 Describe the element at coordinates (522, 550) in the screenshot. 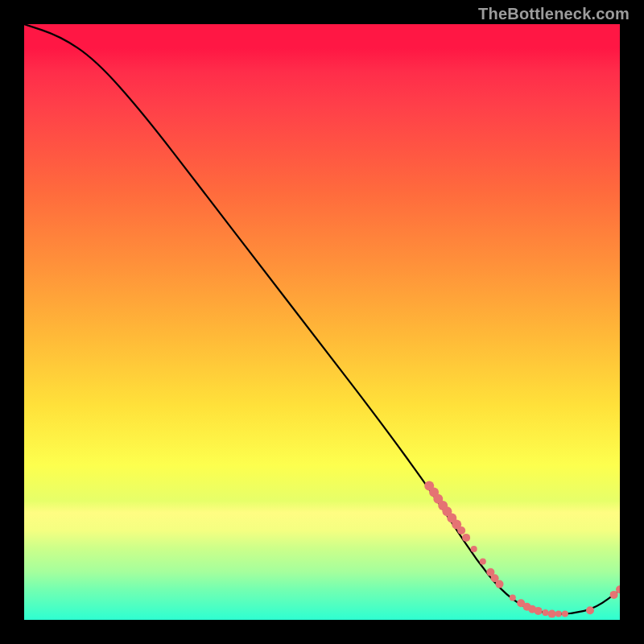

I see `data-points-group` at that location.